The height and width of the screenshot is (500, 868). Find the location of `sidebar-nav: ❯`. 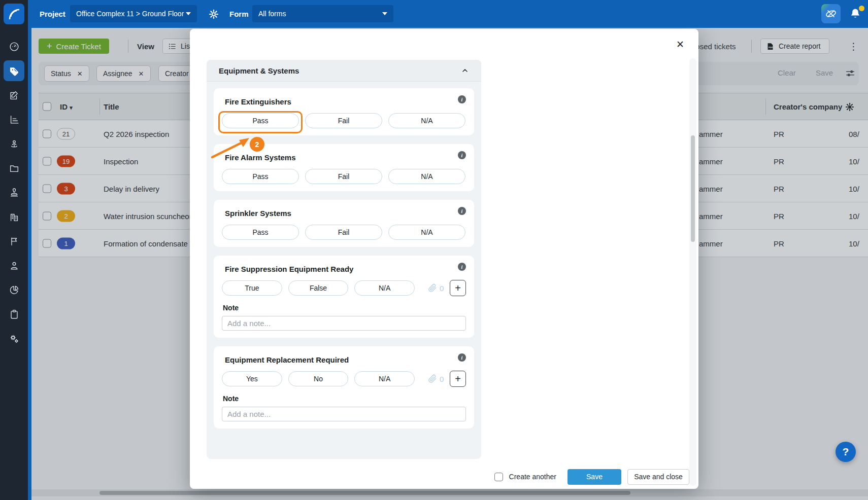

sidebar-nav: ❯ is located at coordinates (14, 264).